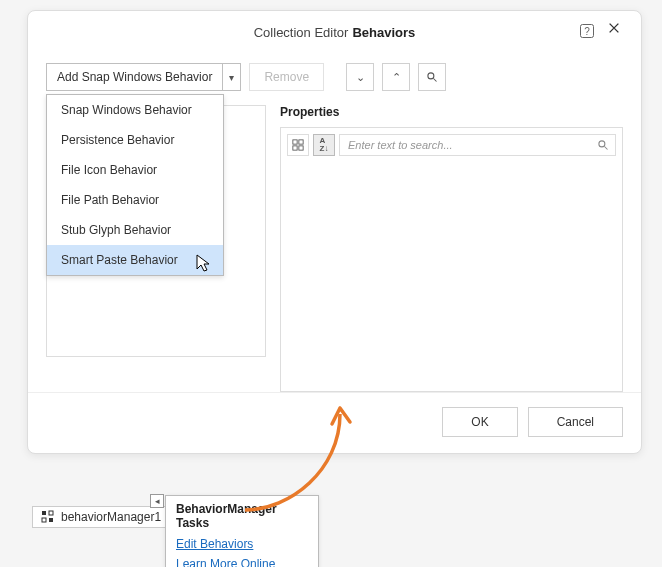  I want to click on behavior-manager-tasks-popup: BehaviorManager Tasks Edit Behaviors Lea…, so click(242, 531).